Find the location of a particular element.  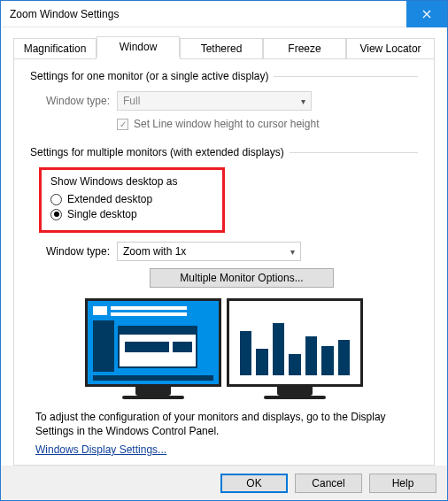

section-one-monitor-title: Settings for one monitor (or a single ac… is located at coordinates (149, 76).